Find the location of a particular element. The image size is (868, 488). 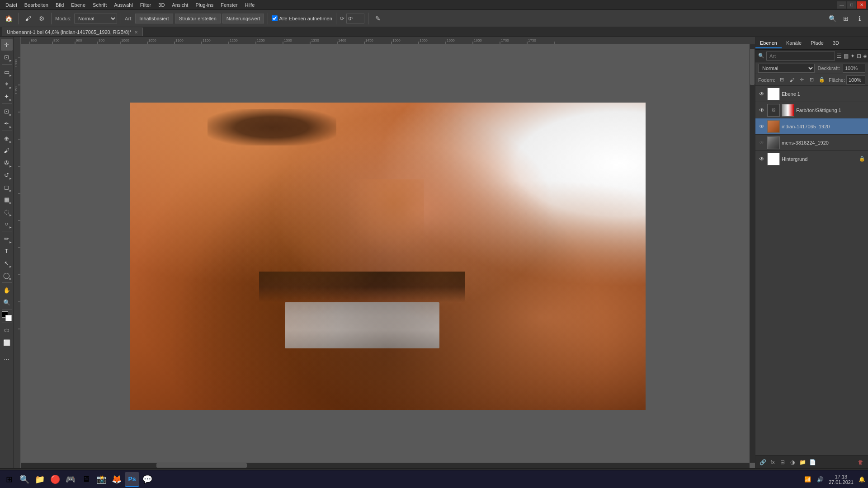

taskbar-clock: 17:13 27.01.2021 is located at coordinates (841, 479).